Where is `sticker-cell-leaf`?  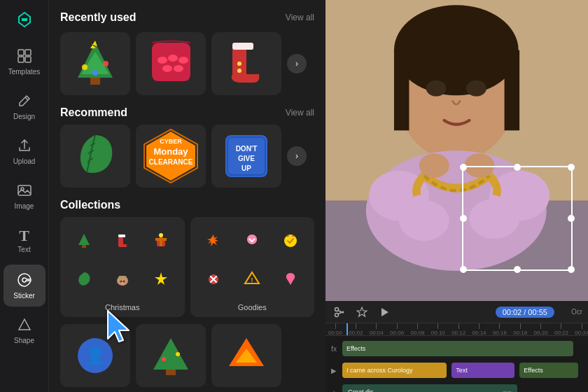 sticker-cell-leaf is located at coordinates (95, 156).